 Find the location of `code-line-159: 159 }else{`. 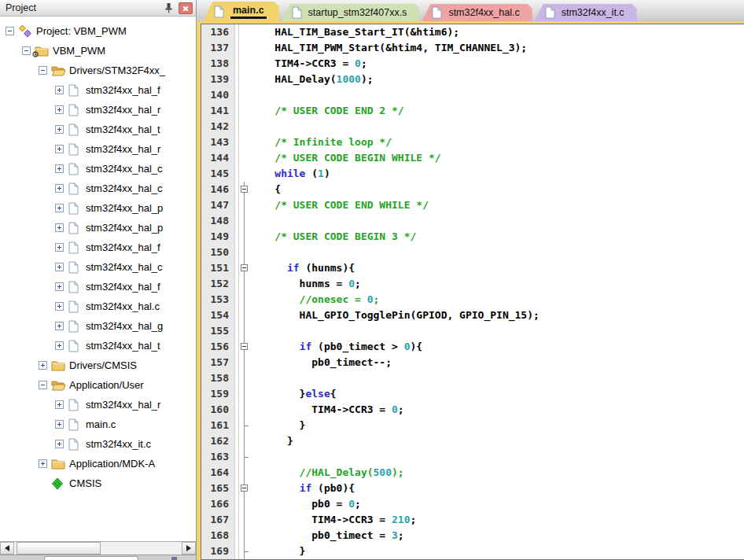

code-line-159: 159 }else{ is located at coordinates (473, 394).